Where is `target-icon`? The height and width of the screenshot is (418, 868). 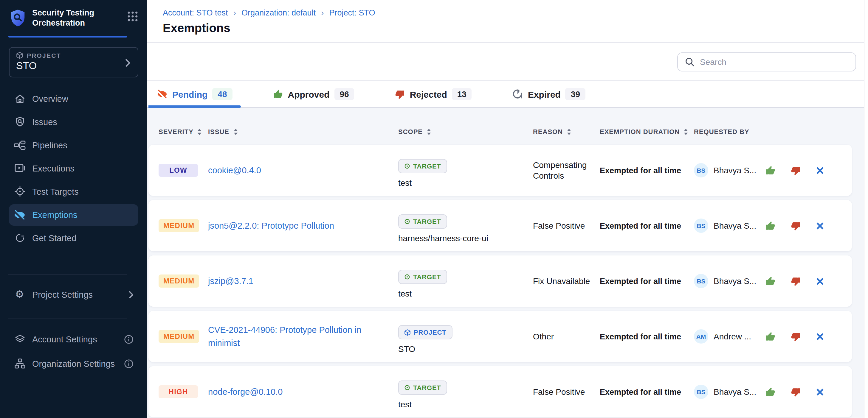 target-icon is located at coordinates (407, 388).